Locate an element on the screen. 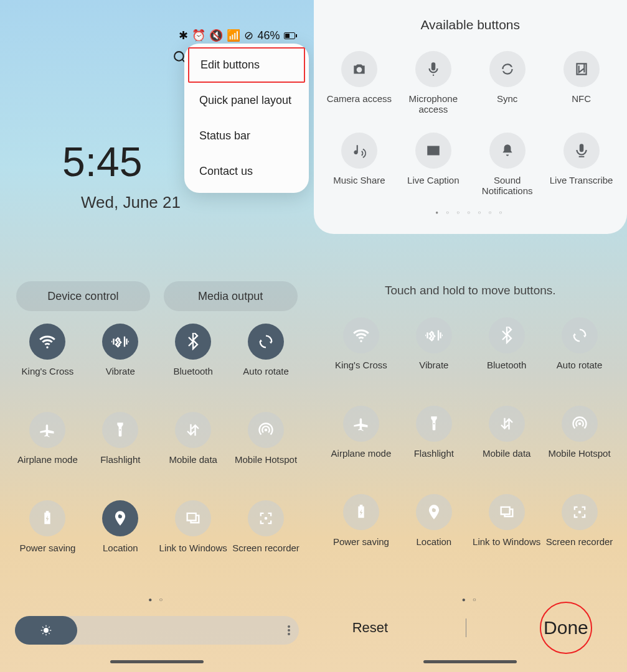 The width and height of the screenshot is (627, 672). menu-contact-us: Contact us is located at coordinates (247, 172).